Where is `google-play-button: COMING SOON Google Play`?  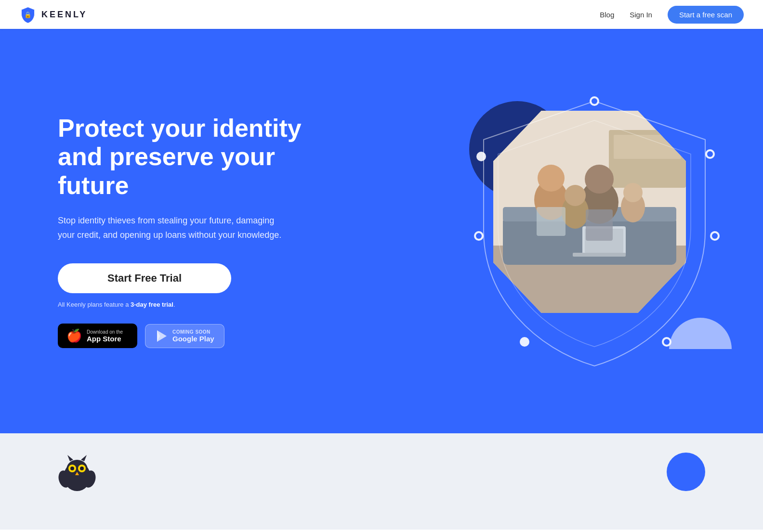 google-play-button: COMING SOON Google Play is located at coordinates (185, 336).